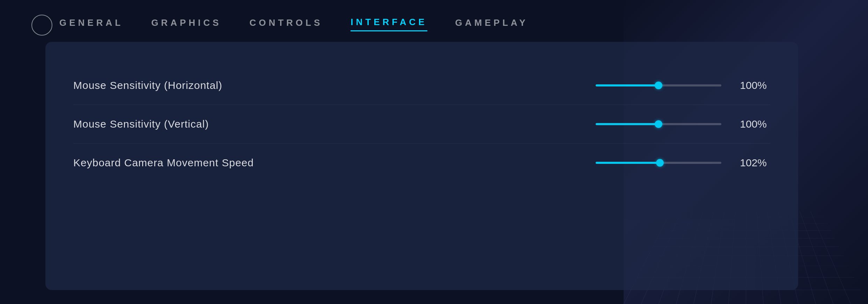 Image resolution: width=868 pixels, height=304 pixels. I want to click on slider-container-mouse-sensitivity-horizontal, so click(659, 85).